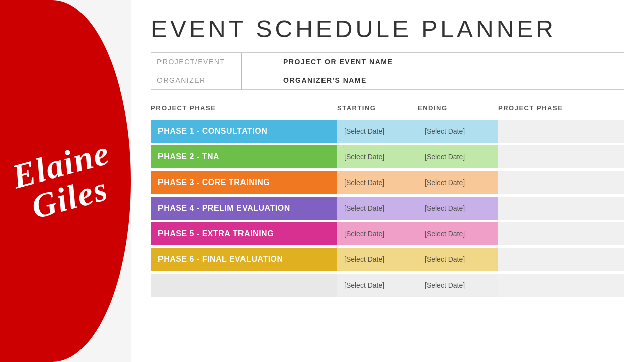  Describe the element at coordinates (387, 108) in the screenshot. I see `schedule-header: PROJECT PHASE STARTING ENDING PROJECT PH…` at that location.